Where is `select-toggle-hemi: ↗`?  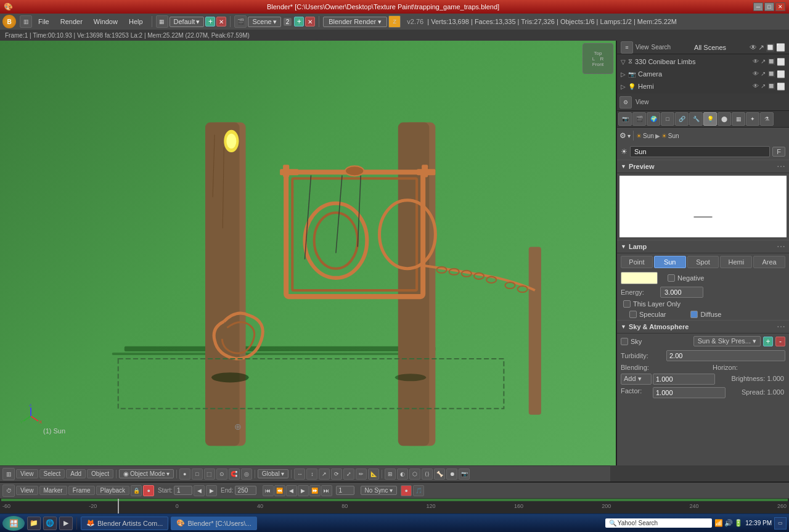
select-toggle-hemi: ↗ is located at coordinates (763, 86).